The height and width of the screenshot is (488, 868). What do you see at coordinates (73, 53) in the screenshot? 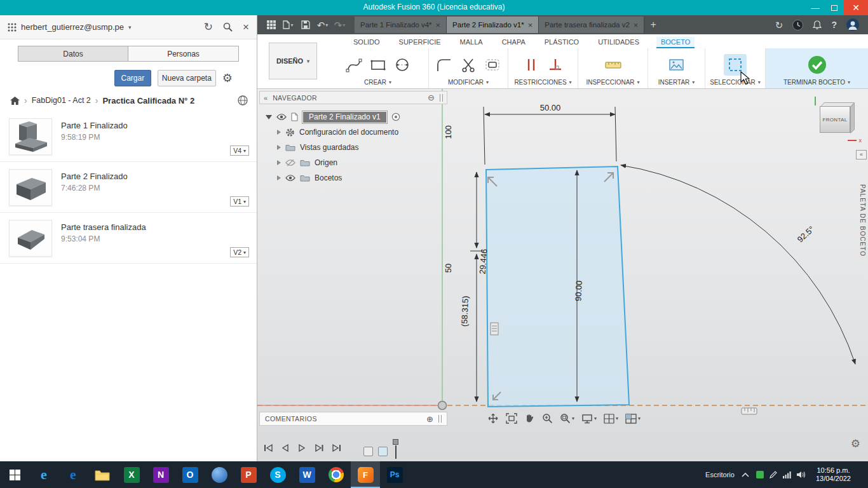
I see `tab-datos: Datos` at bounding box center [73, 53].